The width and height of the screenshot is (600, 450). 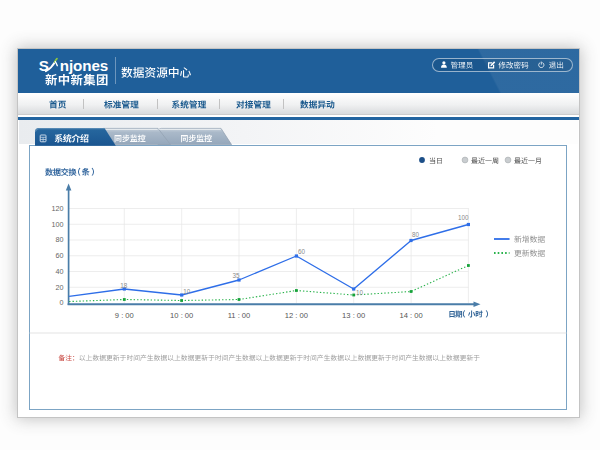 I want to click on svg-text: 11 : 00, so click(x=240, y=316).